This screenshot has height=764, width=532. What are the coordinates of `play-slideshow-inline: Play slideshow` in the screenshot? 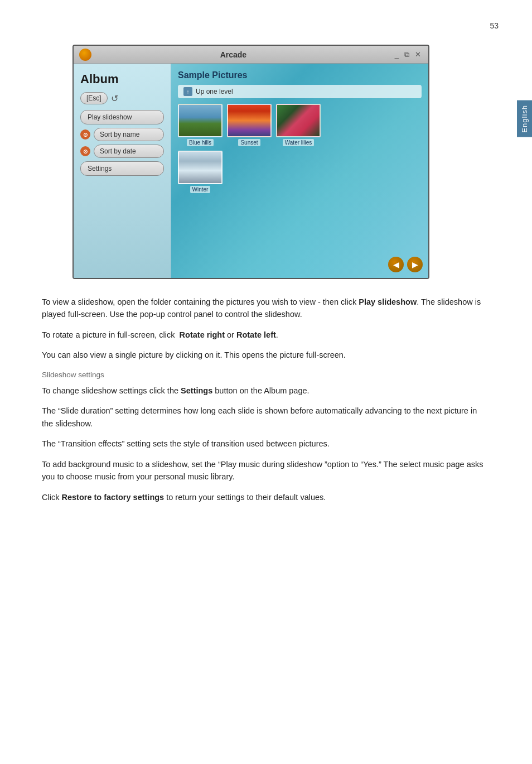 It's located at (388, 302).